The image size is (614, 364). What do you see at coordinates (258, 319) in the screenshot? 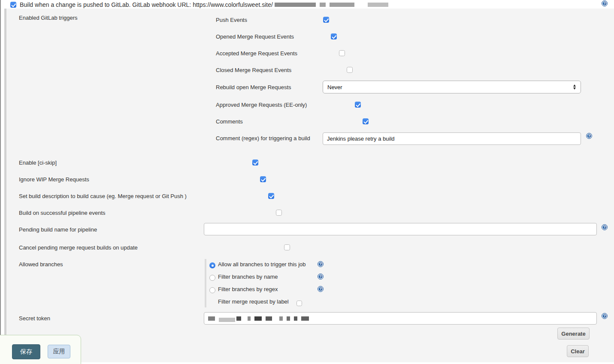
I see `redacted-secret-token` at bounding box center [258, 319].